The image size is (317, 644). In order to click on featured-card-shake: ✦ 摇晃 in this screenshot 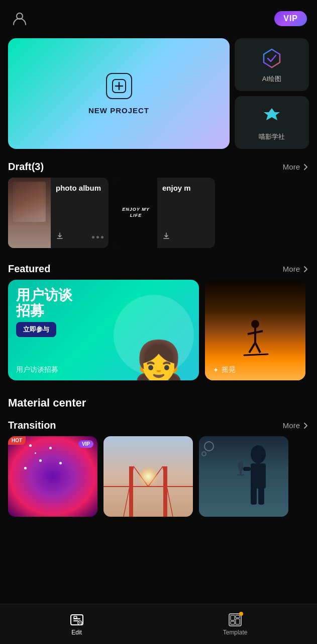, I will do `click(255, 330)`.